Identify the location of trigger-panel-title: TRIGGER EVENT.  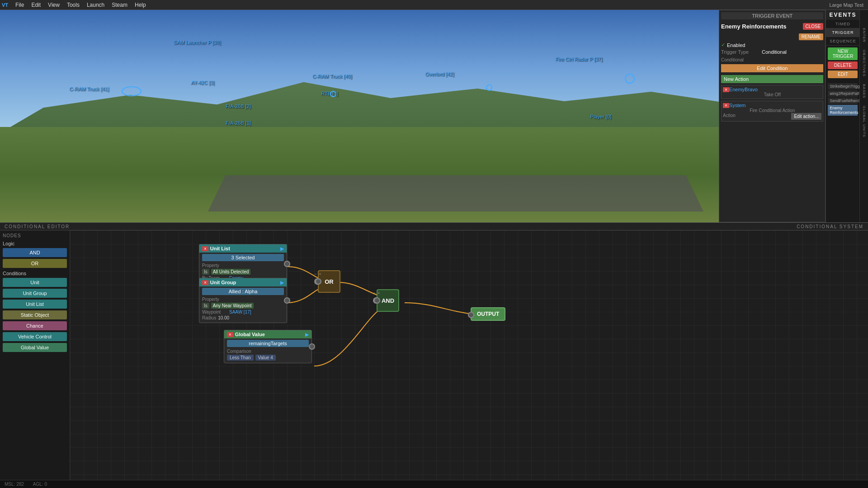
(772, 16).